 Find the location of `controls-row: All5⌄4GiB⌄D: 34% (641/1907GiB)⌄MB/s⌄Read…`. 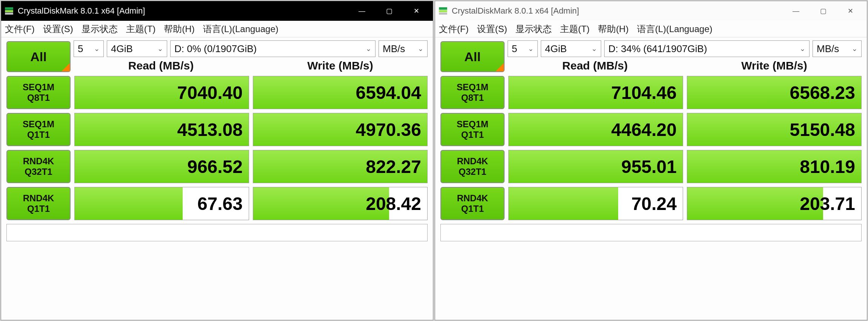

controls-row: All5⌄4GiB⌄D: 34% (641/1907GiB)⌄MB/s⌄Read… is located at coordinates (651, 57).